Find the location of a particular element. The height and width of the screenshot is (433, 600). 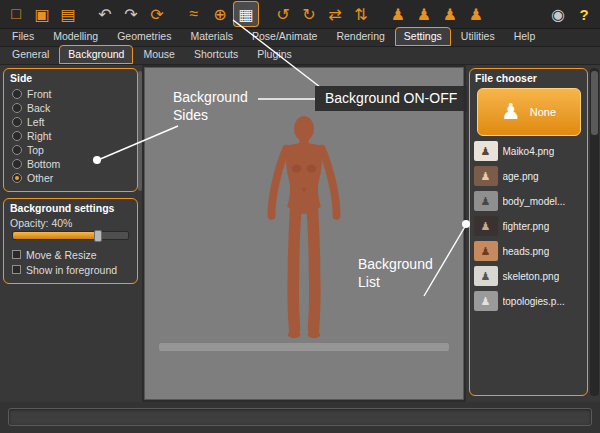

rotate-vertical-icon: ⇅ is located at coordinates (361, 14).